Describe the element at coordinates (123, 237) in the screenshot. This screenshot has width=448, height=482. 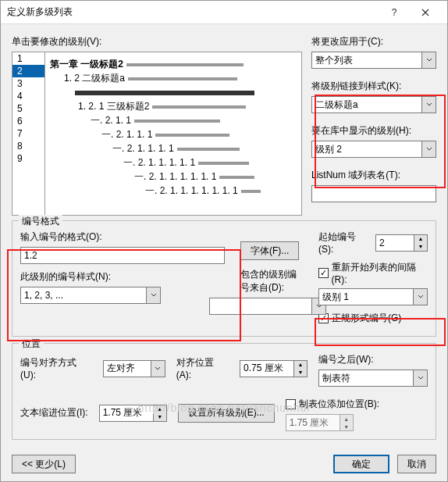
I see `enter-format-label: 输入编号的格式(O):` at that location.